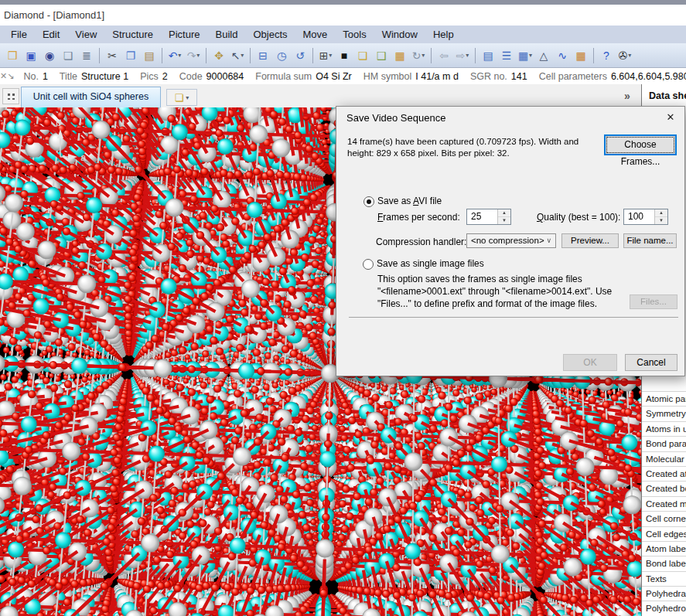  Describe the element at coordinates (671, 117) in the screenshot. I see `dialog-close-button: ✕` at that location.